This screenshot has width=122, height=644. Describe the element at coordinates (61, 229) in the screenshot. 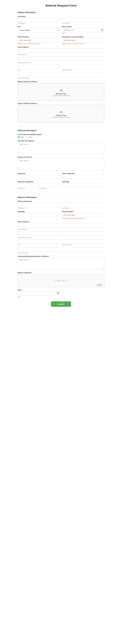

I see `office-street-sublabel: Street Address` at that location.